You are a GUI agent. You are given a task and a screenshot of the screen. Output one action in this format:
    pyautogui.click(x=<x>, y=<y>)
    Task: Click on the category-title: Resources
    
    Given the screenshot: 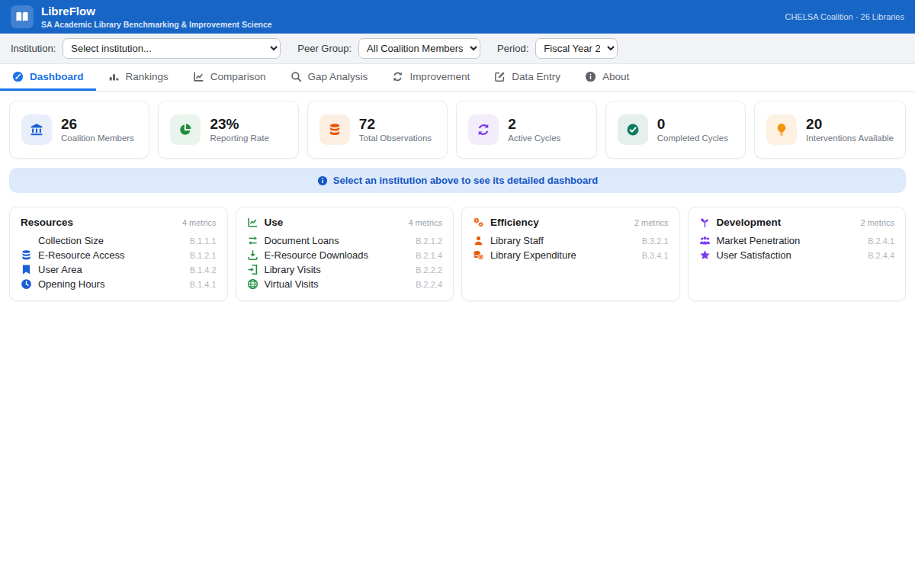 What is the action you would take?
    pyautogui.click(x=47, y=223)
    